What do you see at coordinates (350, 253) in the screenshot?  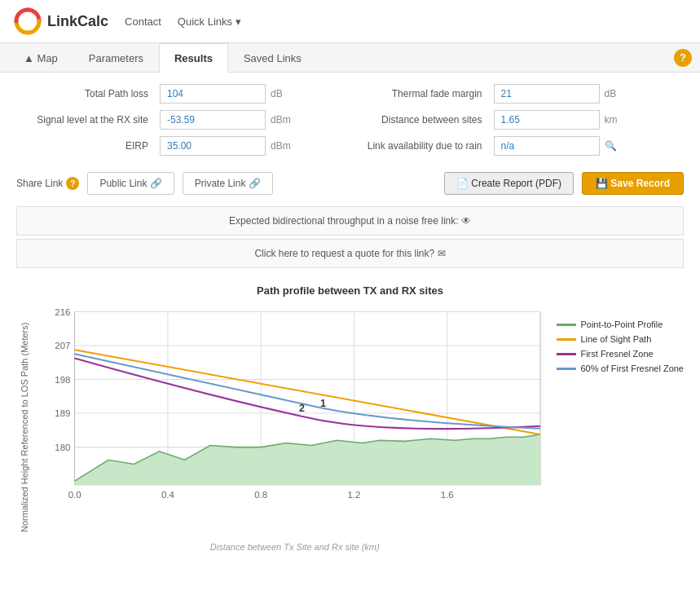 I see `banner-quote: Click here to request a quote for this l…` at bounding box center [350, 253].